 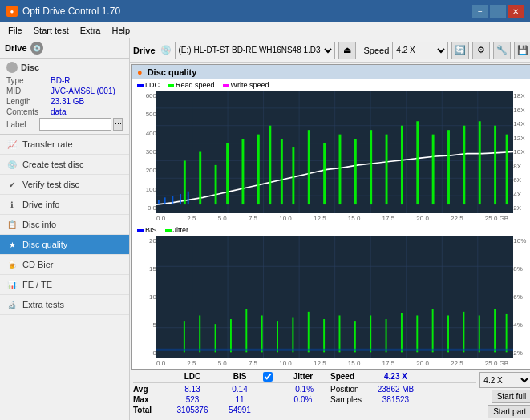 I want to click on mid-label: MID, so click(x=29, y=91).